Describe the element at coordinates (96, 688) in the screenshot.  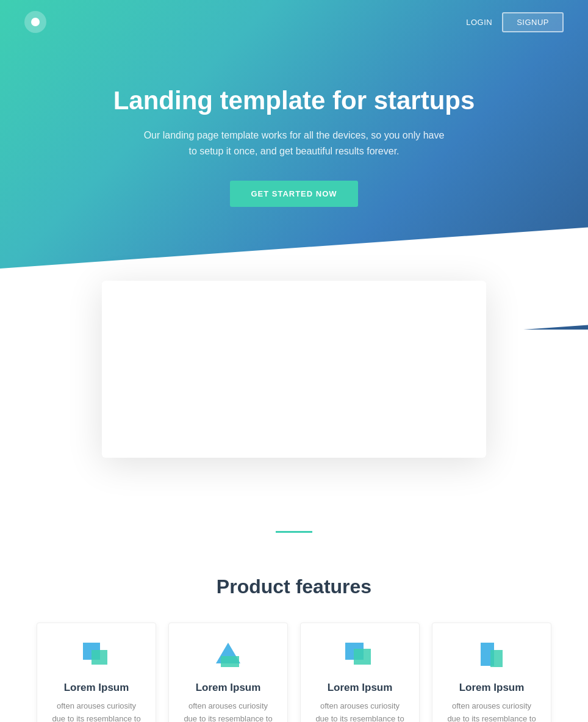
I see `feature-name-1: Lorem Ipsum` at that location.